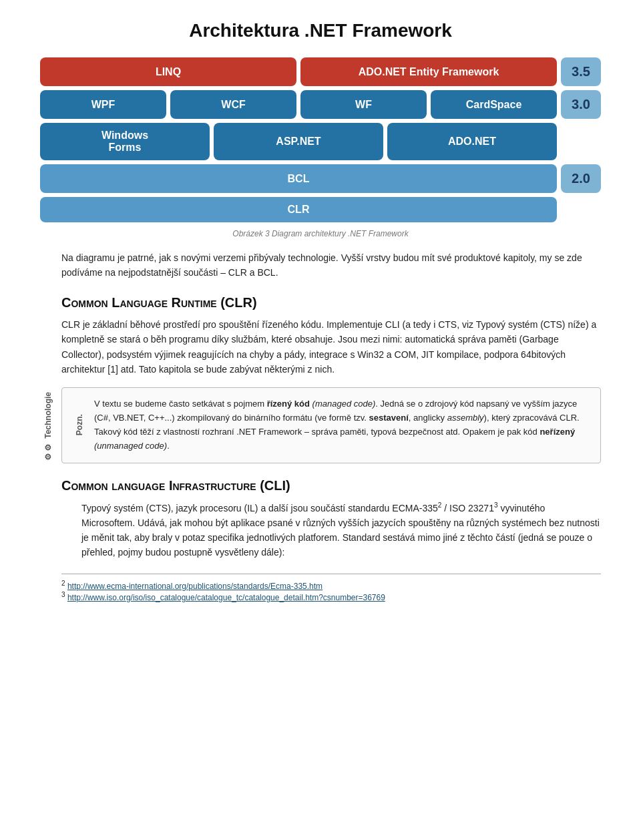 The height and width of the screenshot is (840, 641). I want to click on cli-section: Typový systém (CTS), jazyk procesoru (IL…, so click(341, 530).